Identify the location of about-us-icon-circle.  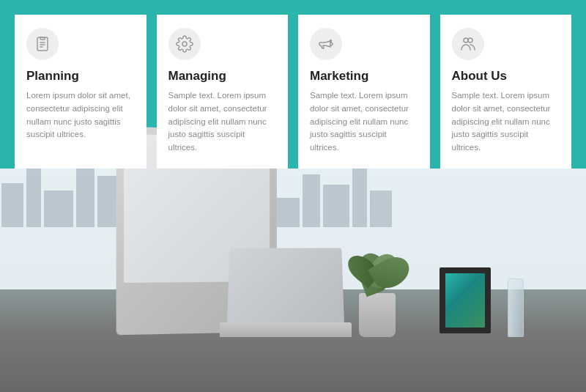
(468, 44).